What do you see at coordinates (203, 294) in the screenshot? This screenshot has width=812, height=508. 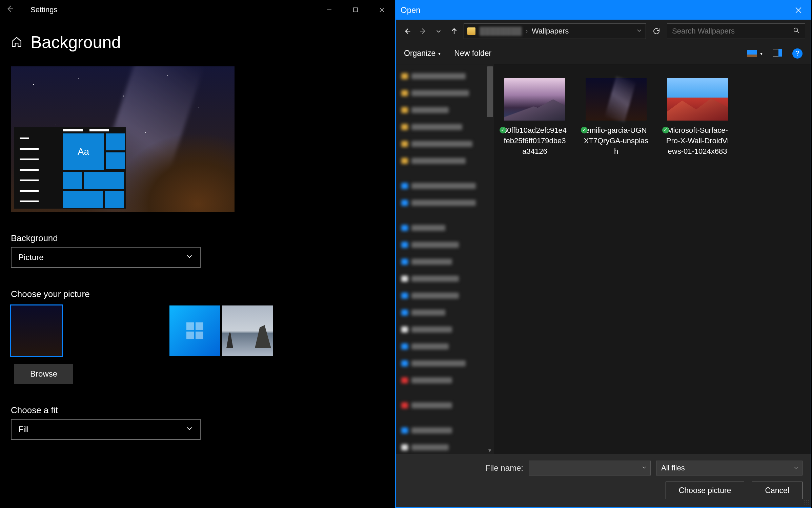 I see `choose-picture-label: Choose your picture` at bounding box center [203, 294].